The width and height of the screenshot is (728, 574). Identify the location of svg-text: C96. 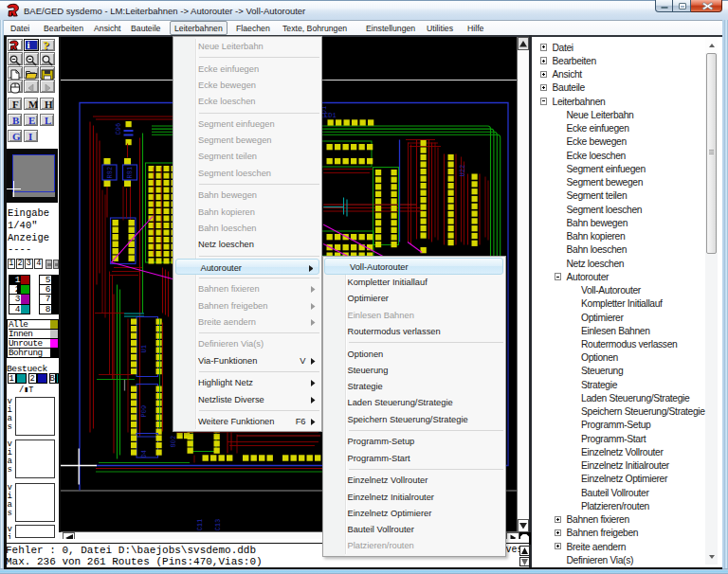
(118, 129).